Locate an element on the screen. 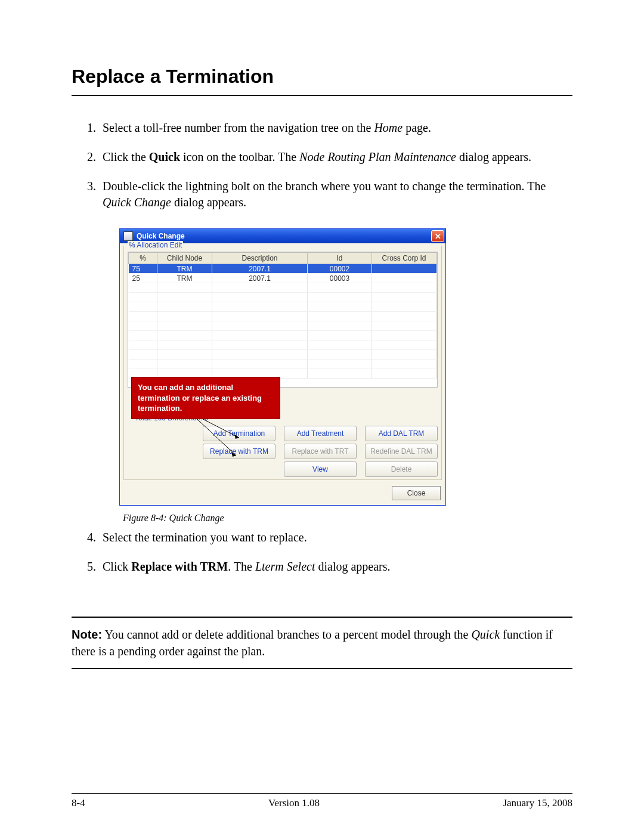  step-italic: Home is located at coordinates (388, 128).